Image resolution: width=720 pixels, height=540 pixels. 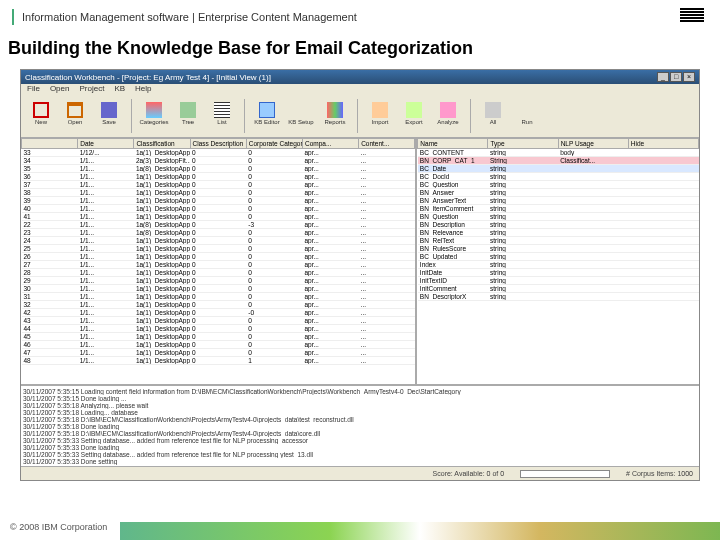 What do you see at coordinates (109, 110) in the screenshot?
I see `save-icon` at bounding box center [109, 110].